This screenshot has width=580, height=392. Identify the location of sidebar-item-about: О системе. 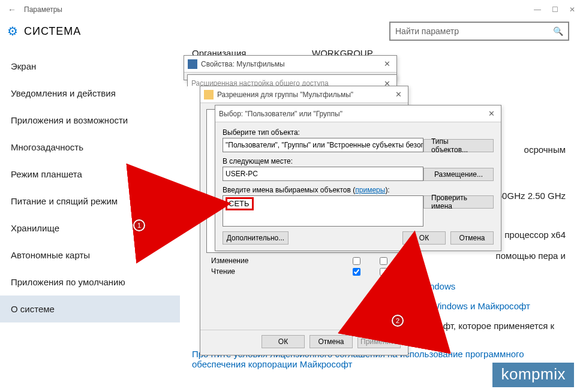
(90, 309).